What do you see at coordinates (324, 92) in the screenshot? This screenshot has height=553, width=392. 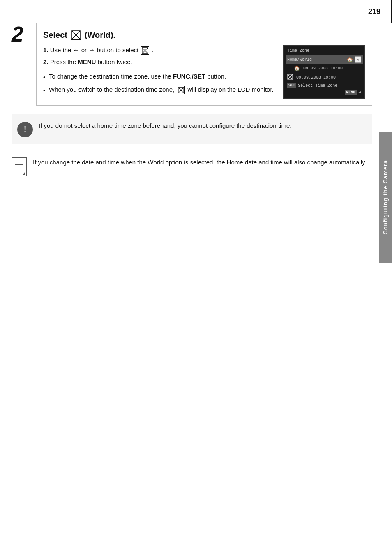 I see `screen-menu-row: MENU ↩` at bounding box center [324, 92].